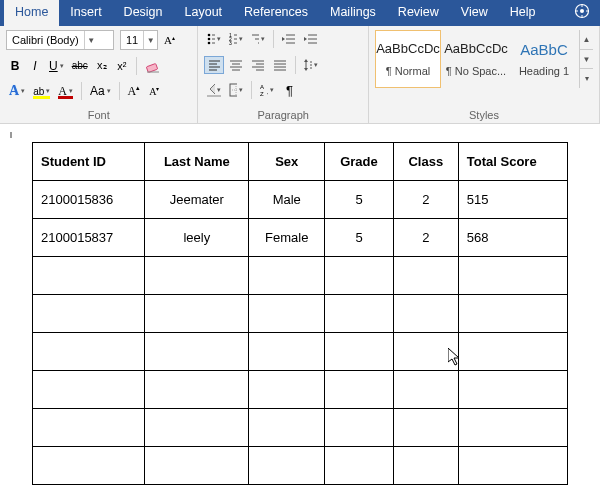 The height and width of the screenshot is (500, 600). I want to click on align-left-button, so click(214, 65).